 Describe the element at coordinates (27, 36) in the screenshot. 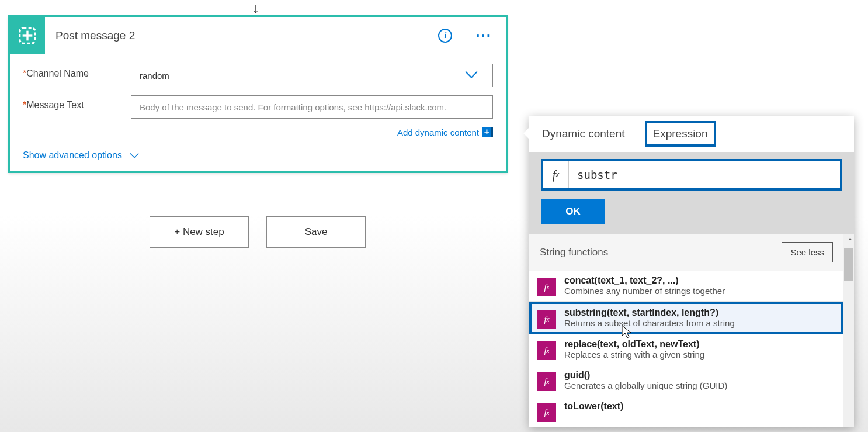

I see `slack-connector-icon` at that location.